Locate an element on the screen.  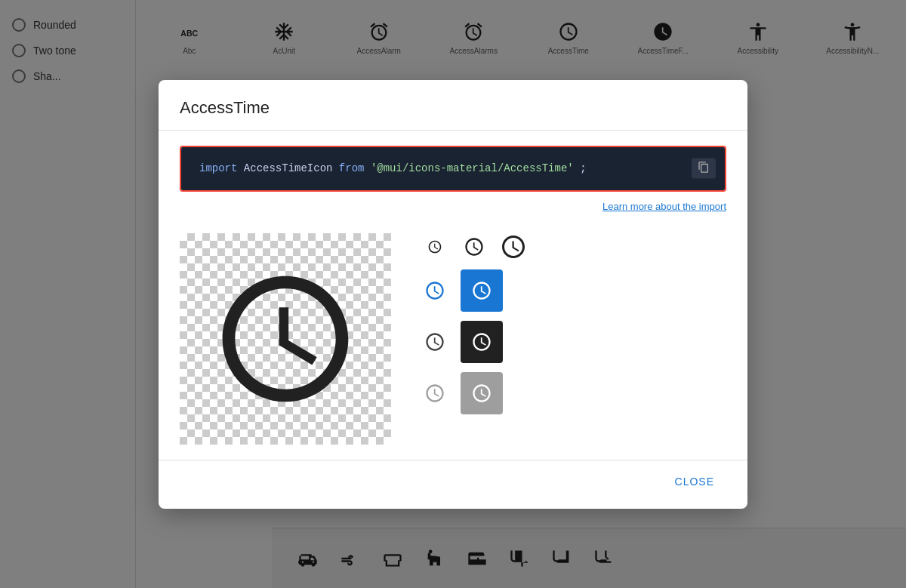
modal-header: AccessTime is located at coordinates (453, 106).